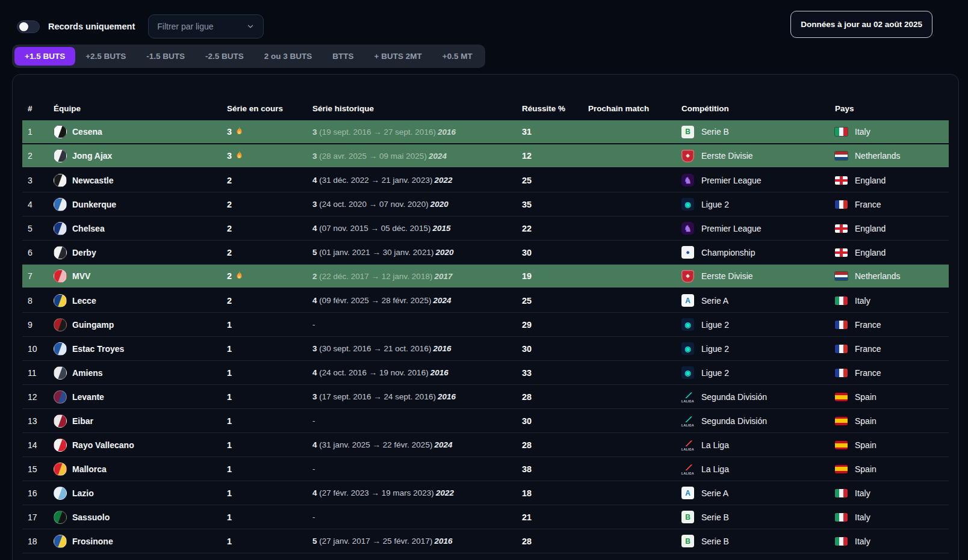 Image resolution: width=968 pixels, height=560 pixels. Describe the element at coordinates (414, 301) in the screenshot. I see `historic-streak-cell: 4 (09 févr. 2025 → 28 févr. 2025)2024` at that location.